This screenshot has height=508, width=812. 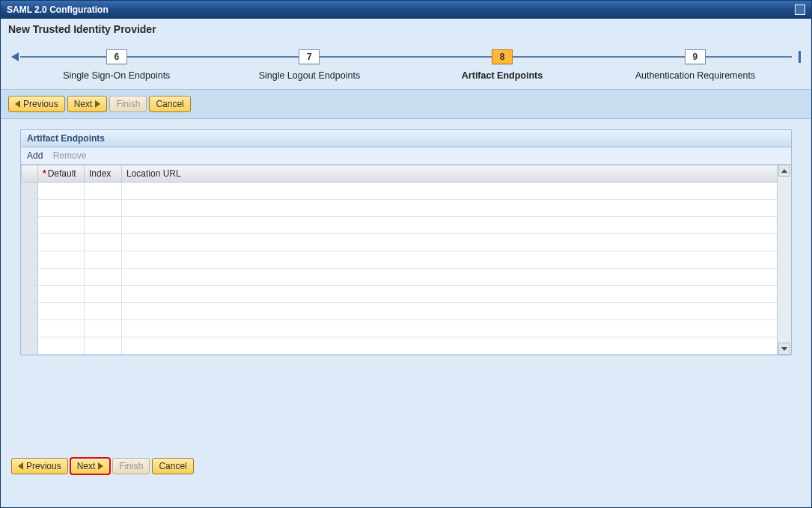 I want to click on col-default: *Default, so click(x=61, y=174).